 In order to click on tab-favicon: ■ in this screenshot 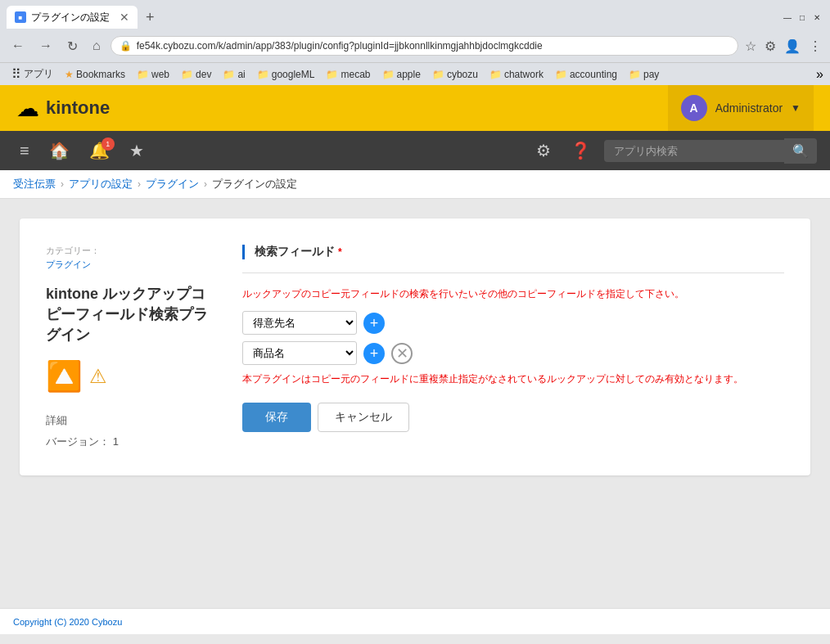, I will do `click(20, 17)`.